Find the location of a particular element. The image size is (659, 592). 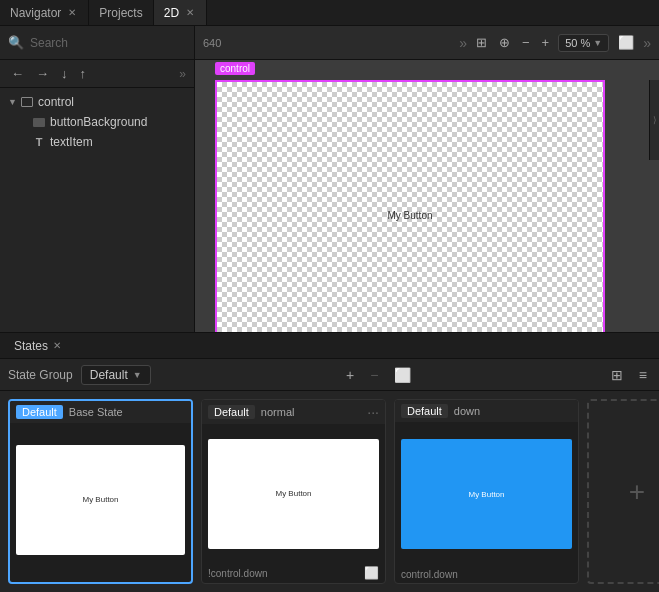

tree-expand-icon: ▼ is located at coordinates (12, 102).